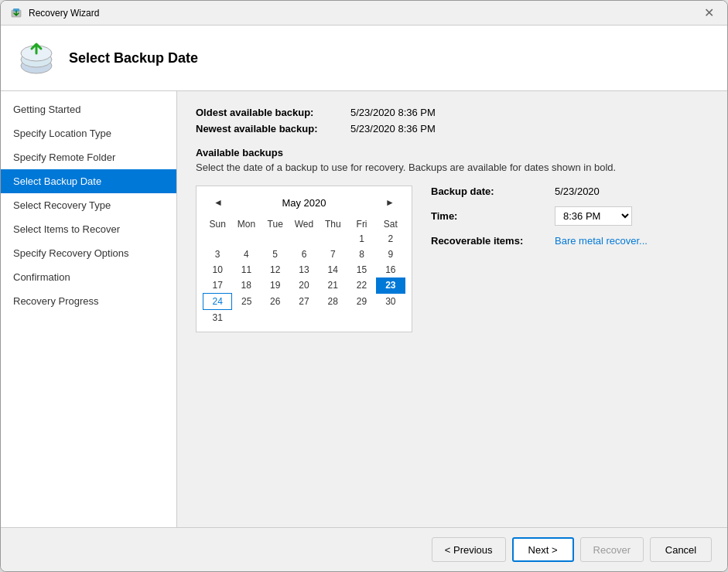 Image resolution: width=728 pixels, height=572 pixels. What do you see at coordinates (390, 224) in the screenshot?
I see `calendar-day-header-sat: Sat` at bounding box center [390, 224].